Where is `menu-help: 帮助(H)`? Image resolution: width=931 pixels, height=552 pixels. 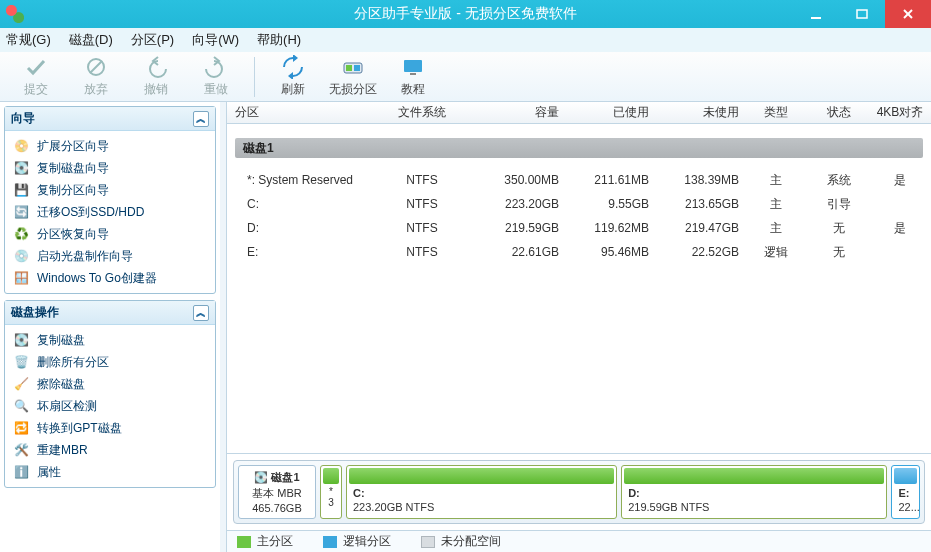
menu-help: 帮助(H) is located at coordinates (279, 40).